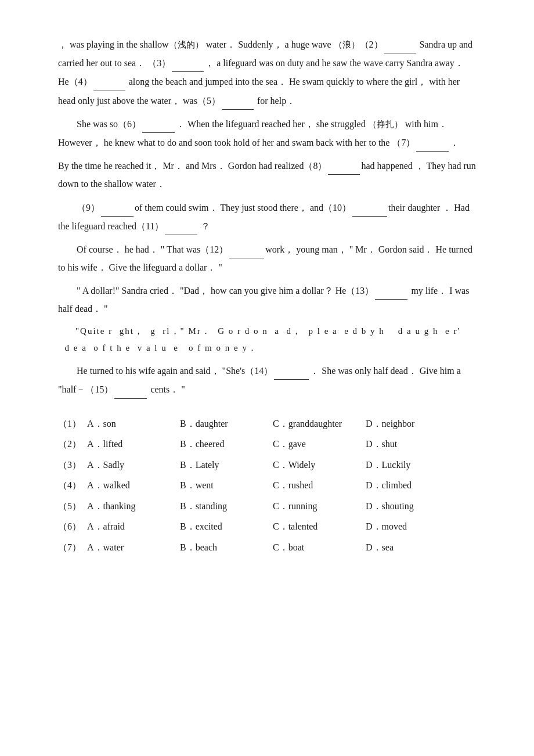 This screenshot has width=534, height=756. What do you see at coordinates (226, 424) in the screenshot?
I see `option-1-b: B． daughter` at bounding box center [226, 424].